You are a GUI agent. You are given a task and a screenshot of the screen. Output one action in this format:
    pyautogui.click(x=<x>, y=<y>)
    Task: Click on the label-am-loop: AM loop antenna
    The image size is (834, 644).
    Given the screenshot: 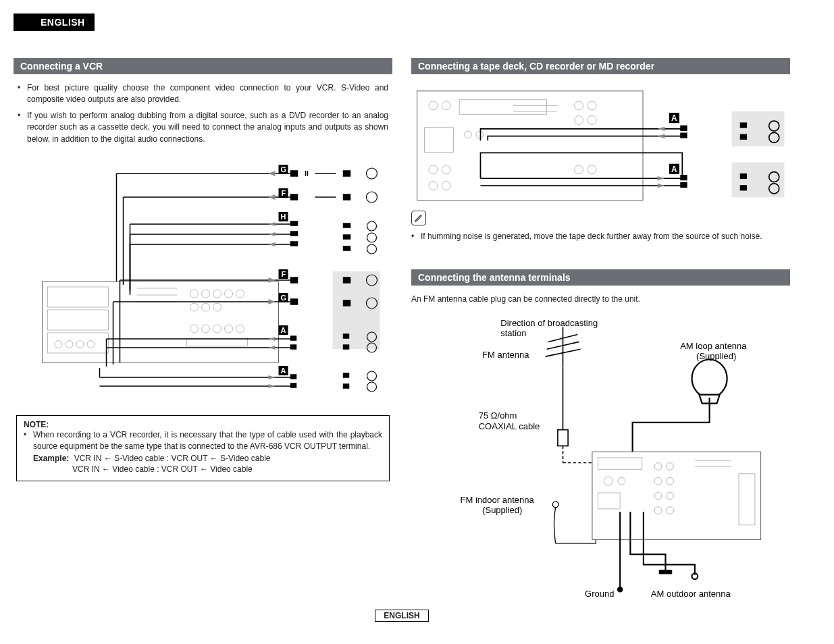 What is the action you would take?
    pyautogui.click(x=713, y=346)
    